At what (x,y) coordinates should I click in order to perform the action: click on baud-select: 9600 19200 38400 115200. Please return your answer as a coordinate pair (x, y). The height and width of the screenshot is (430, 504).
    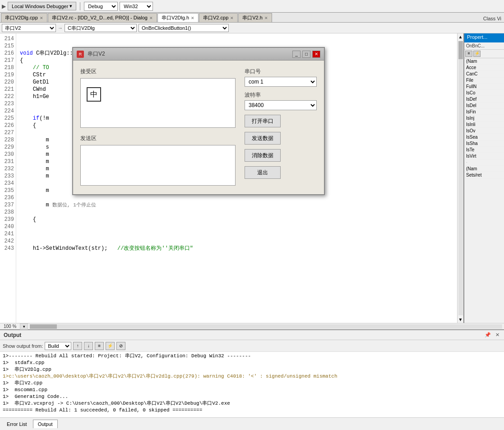
    Looking at the image, I should click on (281, 105).